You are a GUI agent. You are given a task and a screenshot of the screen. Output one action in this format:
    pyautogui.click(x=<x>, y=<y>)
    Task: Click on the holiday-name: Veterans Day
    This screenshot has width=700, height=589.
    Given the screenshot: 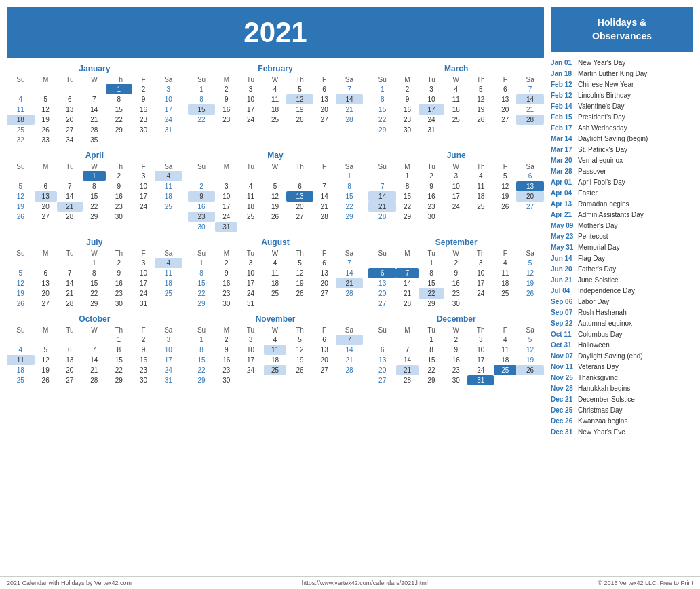 What is the action you would take?
    pyautogui.click(x=598, y=366)
    